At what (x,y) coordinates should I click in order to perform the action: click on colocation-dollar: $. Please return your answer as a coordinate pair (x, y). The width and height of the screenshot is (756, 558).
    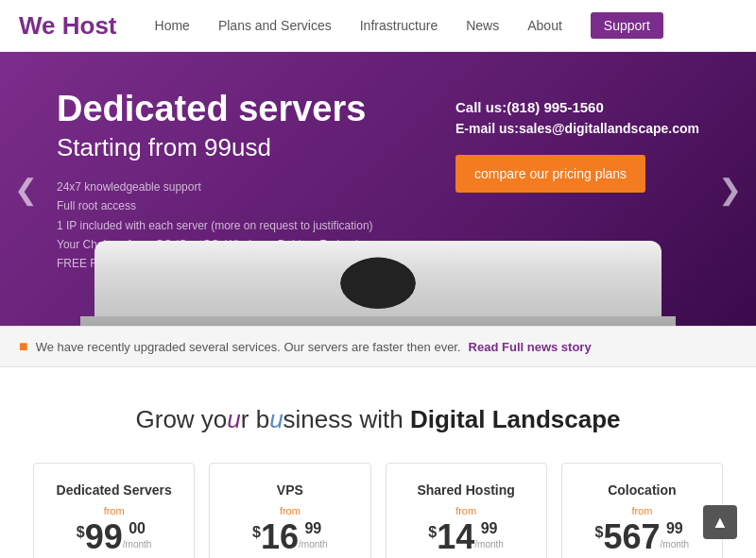
    Looking at the image, I should click on (599, 533).